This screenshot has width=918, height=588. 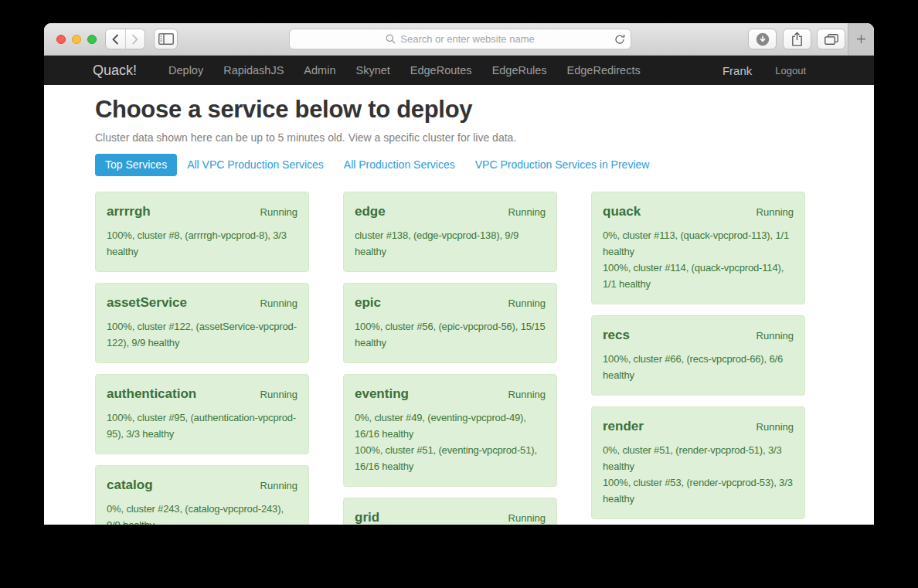 I want to click on cluster-status-line: 100%, cluster #53, (render-vpcprod-53), …, so click(x=699, y=491).